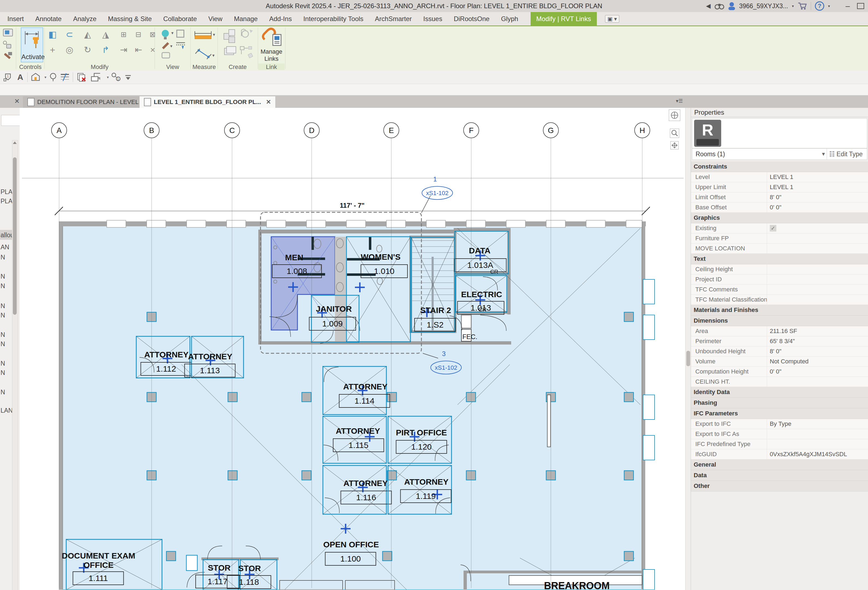 This screenshot has height=590, width=868. I want to click on callout-number: 1, so click(435, 179).